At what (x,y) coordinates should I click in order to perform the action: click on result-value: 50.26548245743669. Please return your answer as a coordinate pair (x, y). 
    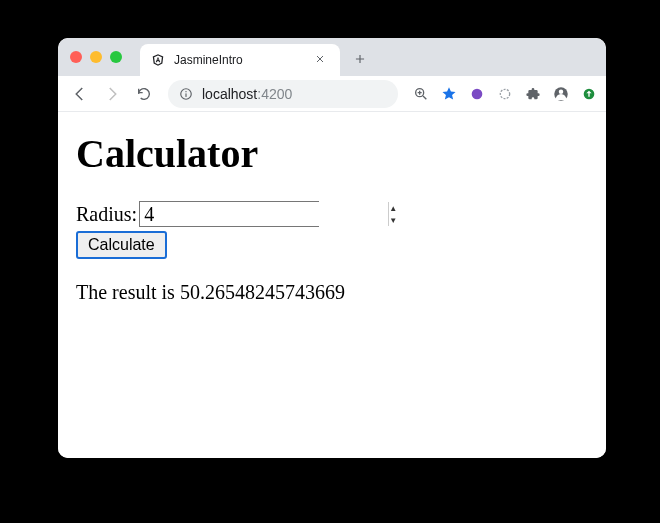
    Looking at the image, I should click on (262, 292).